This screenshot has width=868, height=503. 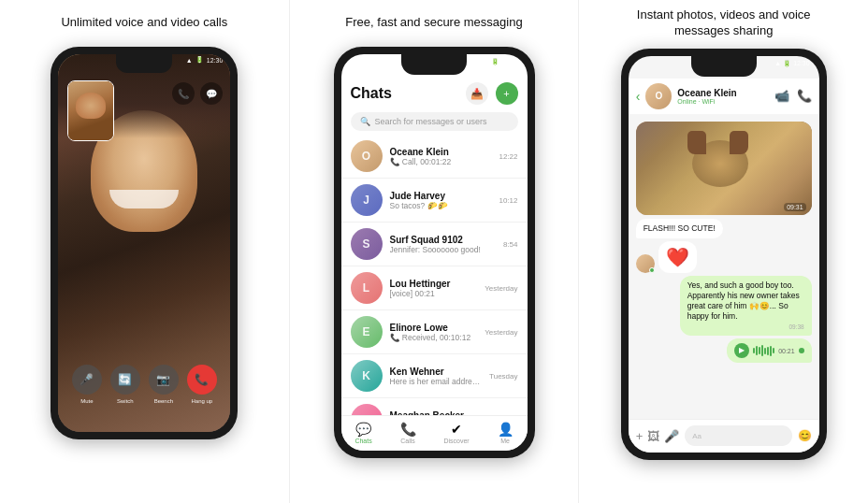 What do you see at coordinates (436, 372) in the screenshot?
I see `chat-name-5: Ken Wehner` at bounding box center [436, 372].